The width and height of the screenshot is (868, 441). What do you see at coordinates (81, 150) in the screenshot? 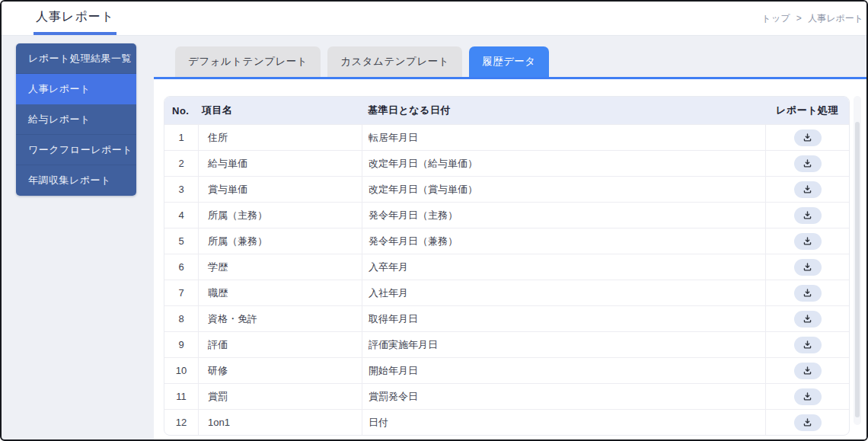
I see `sidebar-item-label: ワークフローレポート` at bounding box center [81, 150].